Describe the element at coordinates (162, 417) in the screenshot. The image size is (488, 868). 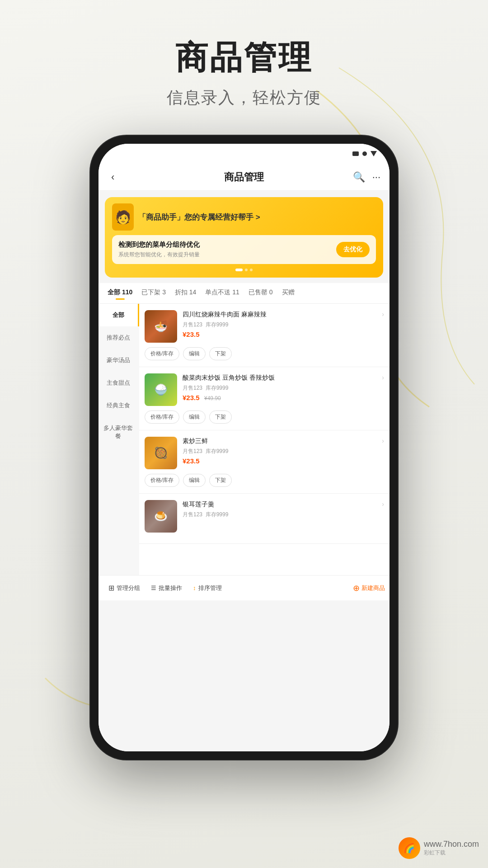
I see `price-stock-btn-2: 价格/库存` at that location.